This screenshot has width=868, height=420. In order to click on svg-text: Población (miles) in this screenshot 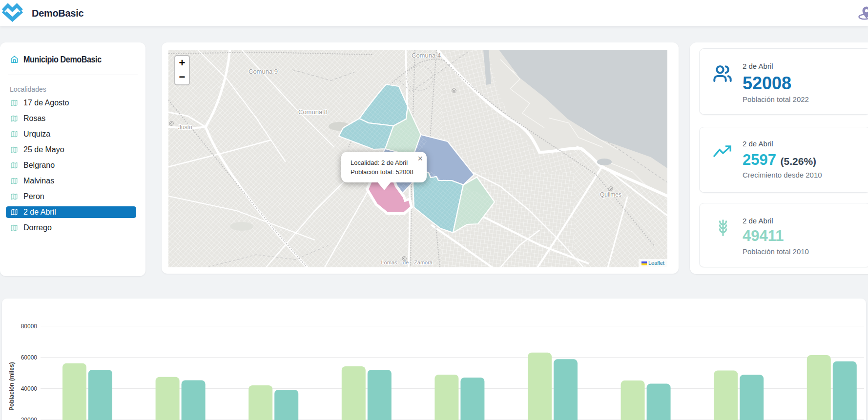, I will do `click(12, 386)`.